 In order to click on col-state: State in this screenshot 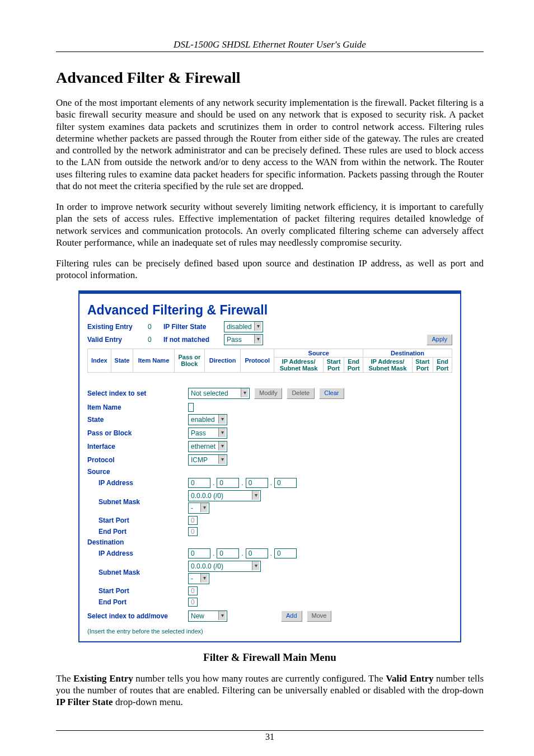, I will do `click(122, 360)`.